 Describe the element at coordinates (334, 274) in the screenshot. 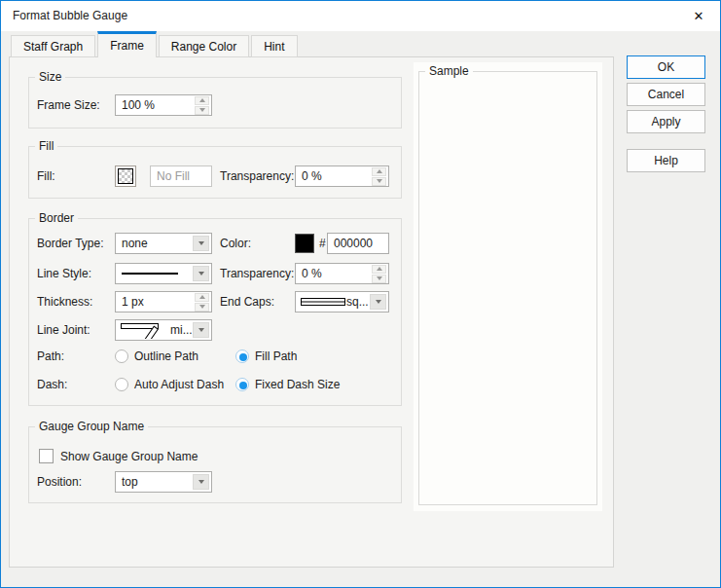

I see `border-transparency-value: 0 %` at that location.